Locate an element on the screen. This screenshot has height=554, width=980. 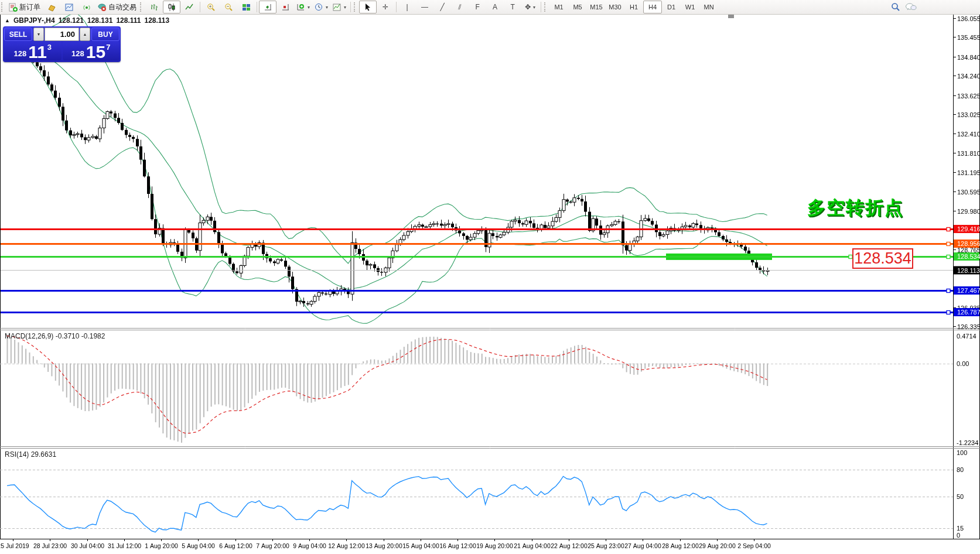
clock-icon is located at coordinates (319, 7).